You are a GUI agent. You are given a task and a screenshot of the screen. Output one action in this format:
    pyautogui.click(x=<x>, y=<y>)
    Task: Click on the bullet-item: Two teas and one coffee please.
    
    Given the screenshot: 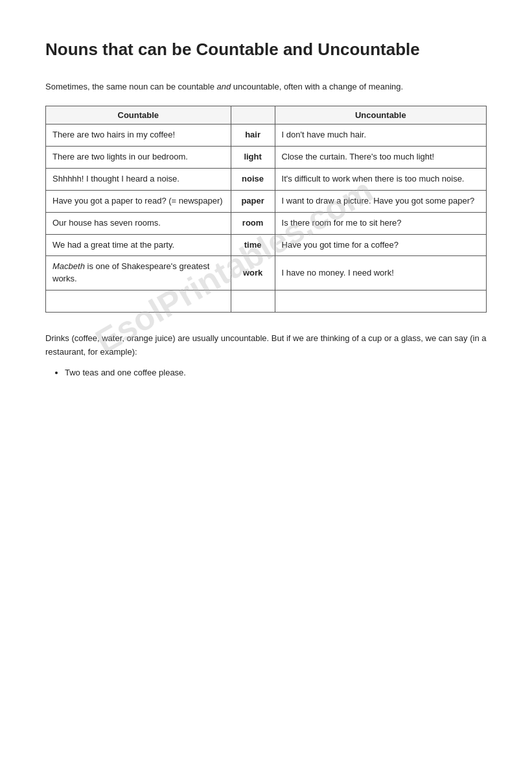 What is the action you would take?
    pyautogui.click(x=276, y=373)
    